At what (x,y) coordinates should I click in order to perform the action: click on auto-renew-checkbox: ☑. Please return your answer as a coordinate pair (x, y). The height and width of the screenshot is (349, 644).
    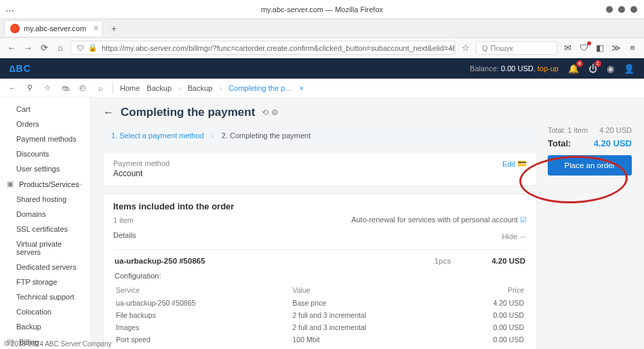
    Looking at the image, I should click on (523, 220).